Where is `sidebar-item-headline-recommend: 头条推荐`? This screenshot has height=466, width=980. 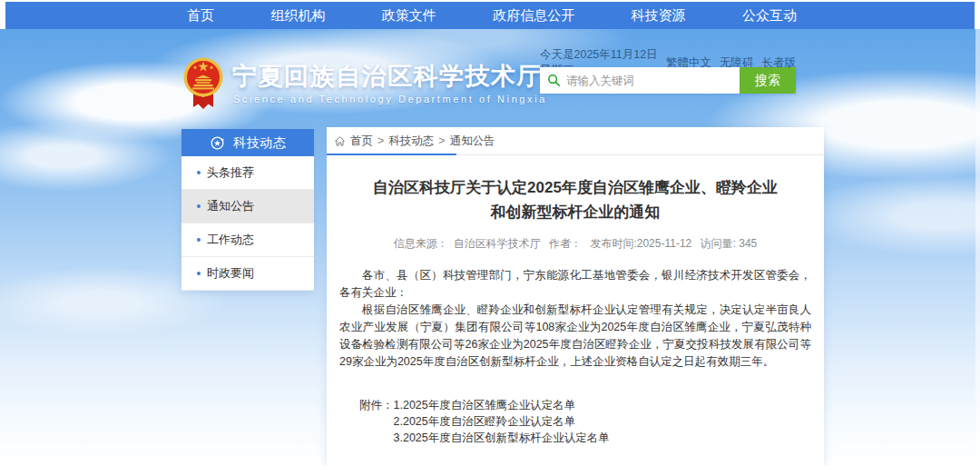 sidebar-item-headline-recommend: 头条推荐 is located at coordinates (248, 173).